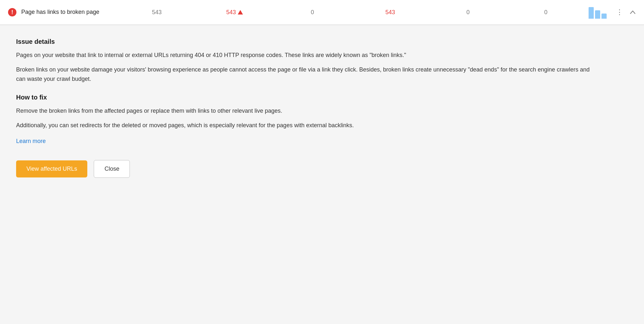 The width and height of the screenshot is (644, 324). I want to click on stat-broken: 543, so click(390, 12).